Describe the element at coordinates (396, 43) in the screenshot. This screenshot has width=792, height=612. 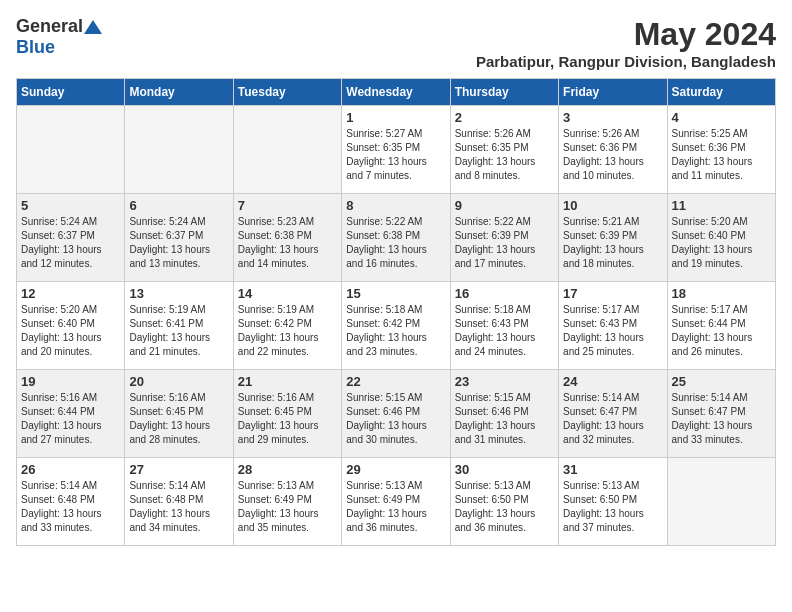
I see `page-header: General Blue May 2024 Parbatipur, Rangpu…` at that location.